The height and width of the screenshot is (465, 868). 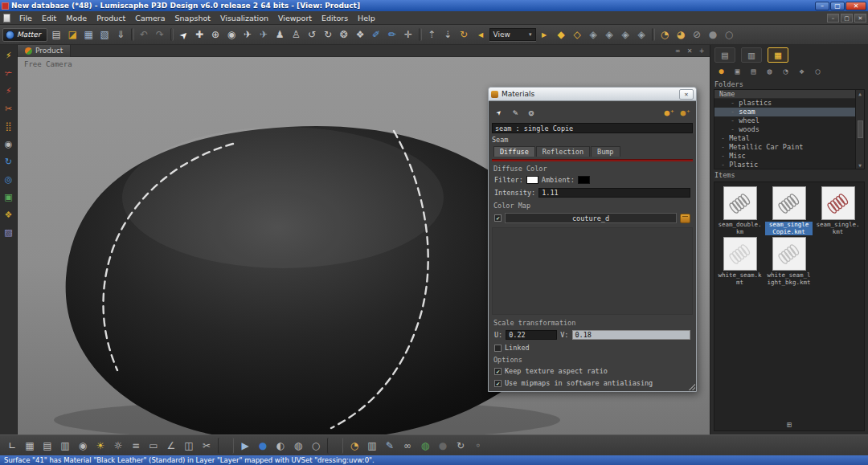 What do you see at coordinates (784, 95) in the screenshot?
I see `name-column-header: Name` at bounding box center [784, 95].